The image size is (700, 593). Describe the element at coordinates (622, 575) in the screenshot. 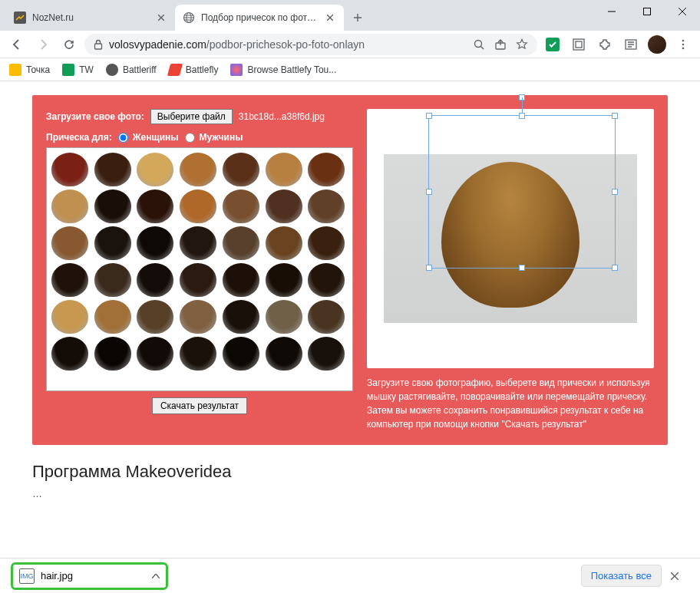

I see `show-all-downloads-button: Показать все` at that location.